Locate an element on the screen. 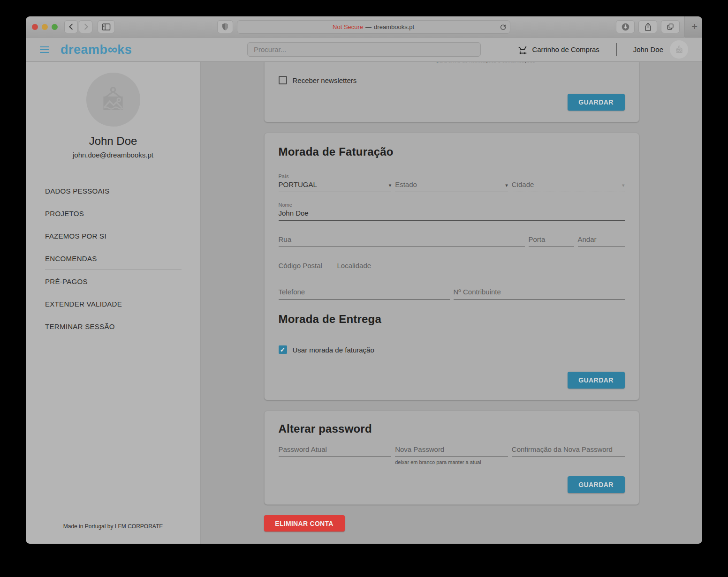 This screenshot has height=577, width=728. share-button is located at coordinates (648, 27).